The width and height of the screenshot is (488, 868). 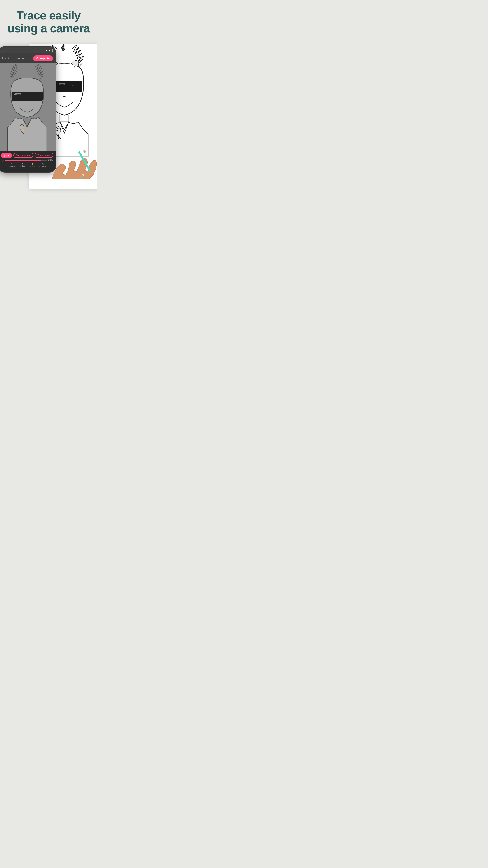 I want to click on opacity-icon: ◎, so click(x=3, y=160).